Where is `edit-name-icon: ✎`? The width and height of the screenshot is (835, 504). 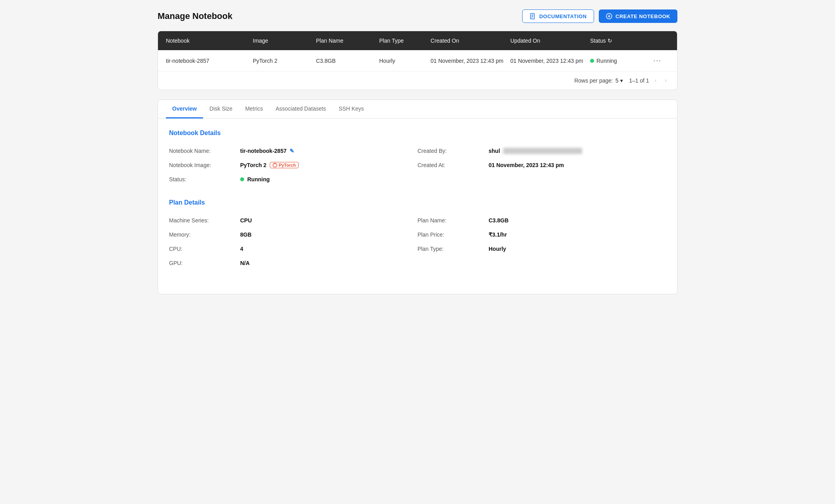 edit-name-icon: ✎ is located at coordinates (292, 151).